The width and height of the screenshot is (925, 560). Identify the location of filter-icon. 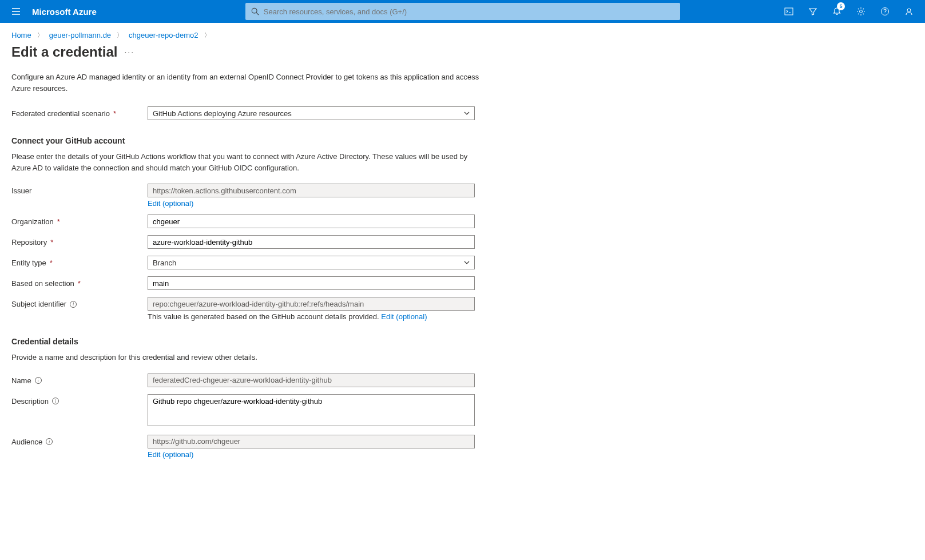
(813, 11).